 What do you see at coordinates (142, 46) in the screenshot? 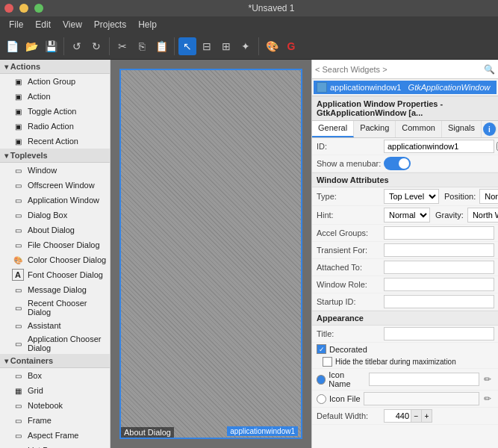
I see `copy-icon: ⎘` at bounding box center [142, 46].